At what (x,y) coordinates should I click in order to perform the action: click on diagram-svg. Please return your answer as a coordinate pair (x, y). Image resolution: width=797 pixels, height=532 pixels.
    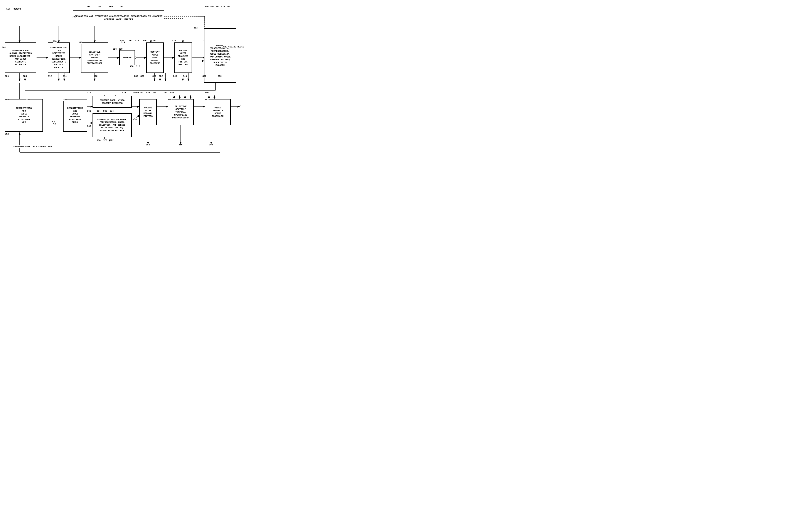
    Looking at the image, I should click on (133, 89).